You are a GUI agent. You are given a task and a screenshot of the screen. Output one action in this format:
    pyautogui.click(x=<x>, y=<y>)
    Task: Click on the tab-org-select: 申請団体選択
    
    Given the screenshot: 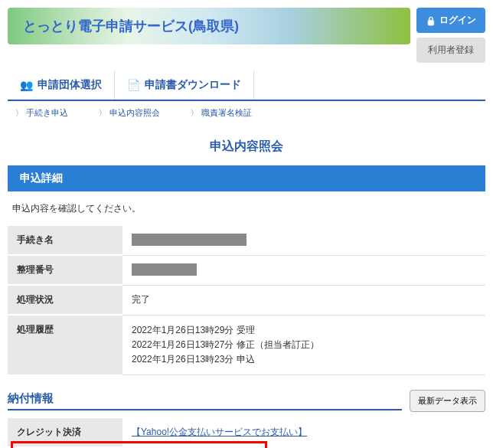 What is the action you would take?
    pyautogui.click(x=61, y=85)
    